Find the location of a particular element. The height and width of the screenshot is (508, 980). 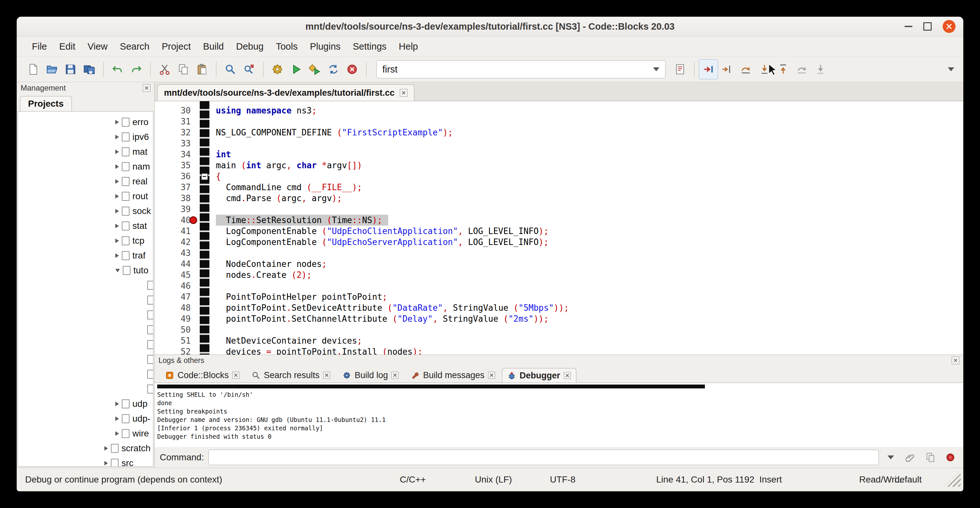

tab-code-blocks: Code::Blocks is located at coordinates (202, 375).